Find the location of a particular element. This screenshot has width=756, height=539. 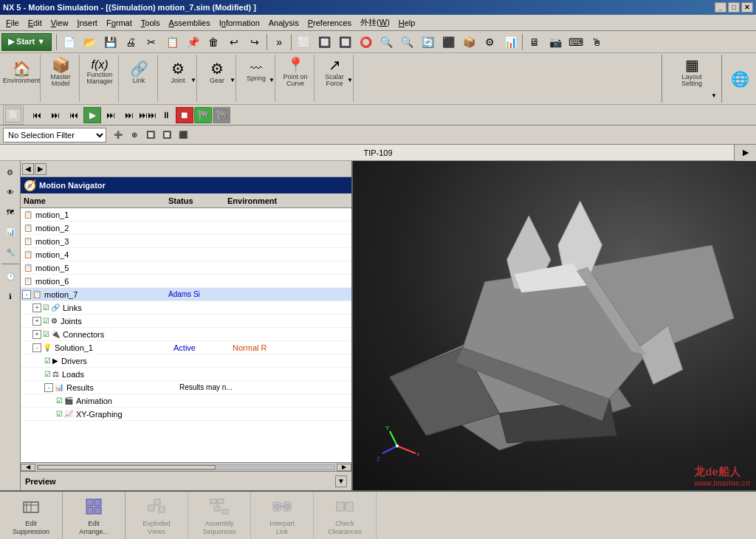

toolbar-view2: 🔲 is located at coordinates (324, 42).